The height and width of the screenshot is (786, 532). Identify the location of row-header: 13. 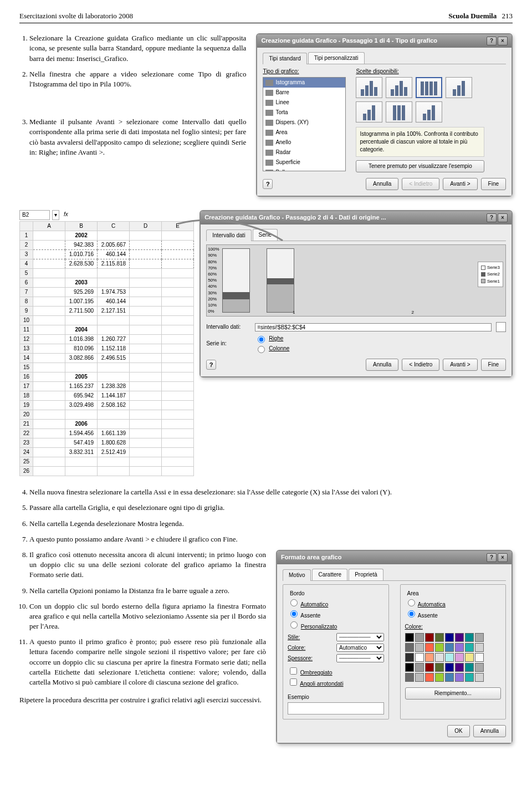
(27, 349).